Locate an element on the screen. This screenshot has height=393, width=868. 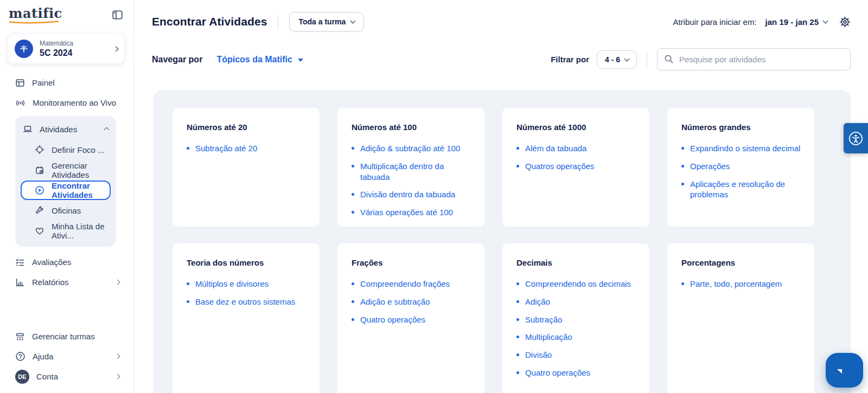
date-range-dropdown: jan 19 - jan 25 is located at coordinates (796, 22).